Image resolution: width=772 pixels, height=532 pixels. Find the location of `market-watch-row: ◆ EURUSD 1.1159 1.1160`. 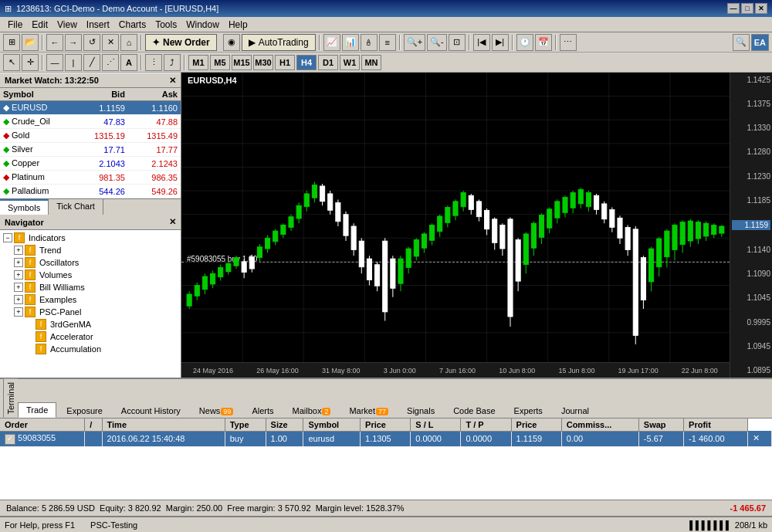

market-watch-row: ◆ EURUSD 1.1159 1.1160 is located at coordinates (90, 108).